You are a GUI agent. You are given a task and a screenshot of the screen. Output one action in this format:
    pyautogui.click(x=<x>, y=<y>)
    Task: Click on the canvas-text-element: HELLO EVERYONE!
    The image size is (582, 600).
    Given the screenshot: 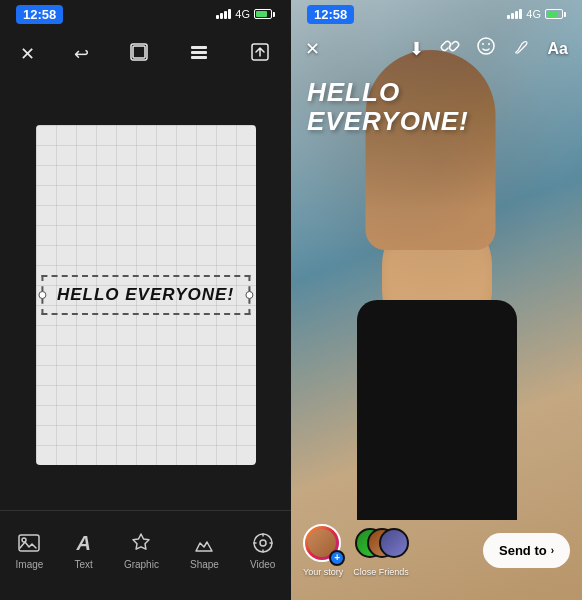 What is the action you would take?
    pyautogui.click(x=146, y=295)
    